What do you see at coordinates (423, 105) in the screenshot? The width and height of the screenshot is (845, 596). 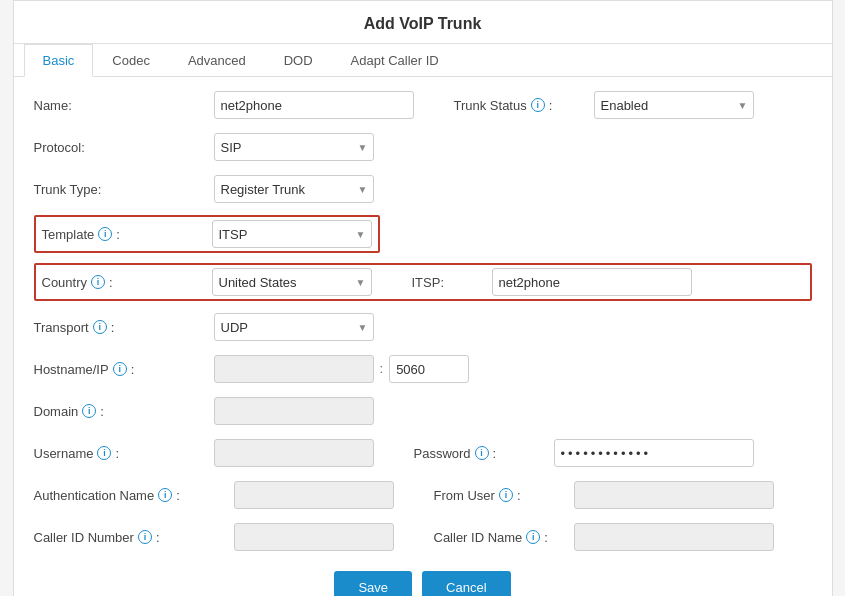 I see `name-row: Name: Trunk Status i: Enabled Disabled ▼` at bounding box center [423, 105].